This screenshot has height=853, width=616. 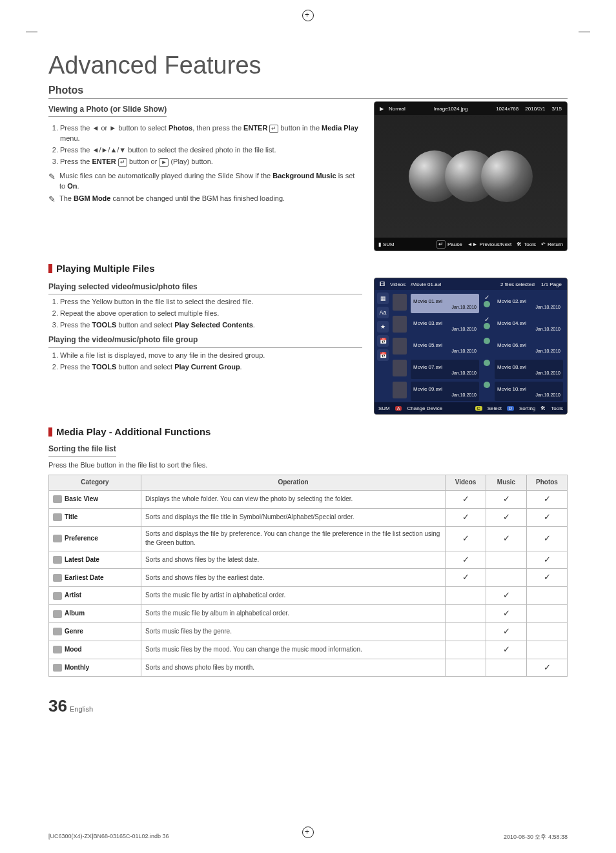 What do you see at coordinates (205, 145) in the screenshot?
I see `photo-steps: Press the ◄ or ► button to select Photos…` at bounding box center [205, 145].